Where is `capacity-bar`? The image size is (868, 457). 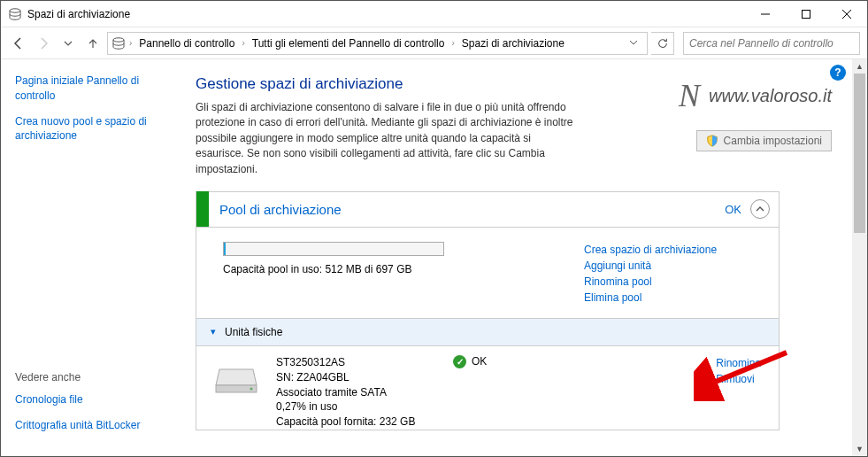 capacity-bar is located at coordinates (334, 249).